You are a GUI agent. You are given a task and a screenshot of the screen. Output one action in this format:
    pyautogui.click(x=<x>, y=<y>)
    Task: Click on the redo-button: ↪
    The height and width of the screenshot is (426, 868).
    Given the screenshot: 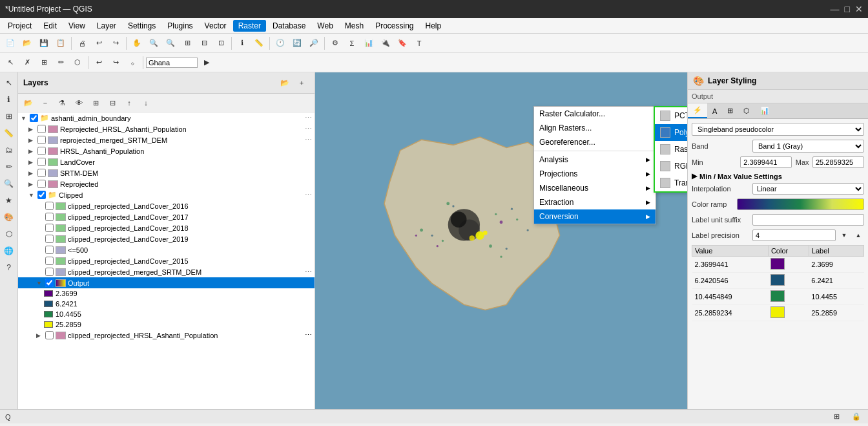 What is the action you would take?
    pyautogui.click(x=116, y=43)
    